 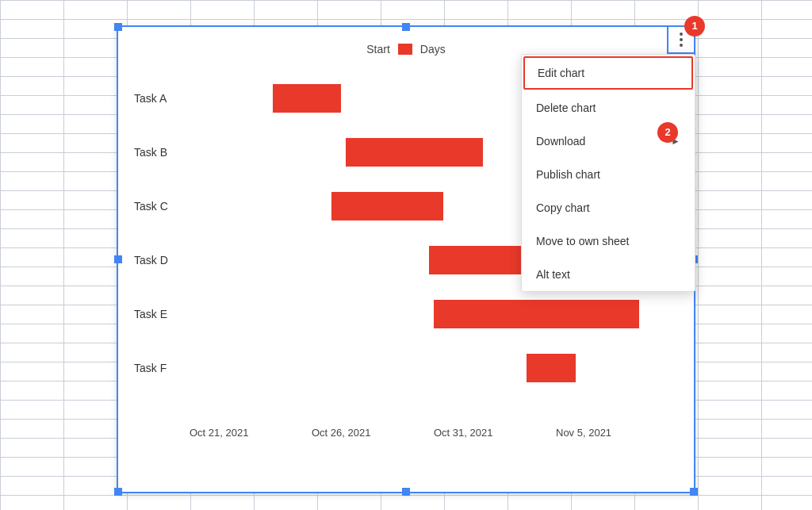 I want to click on x-label-1: Oct 26, 2021, so click(x=373, y=433).